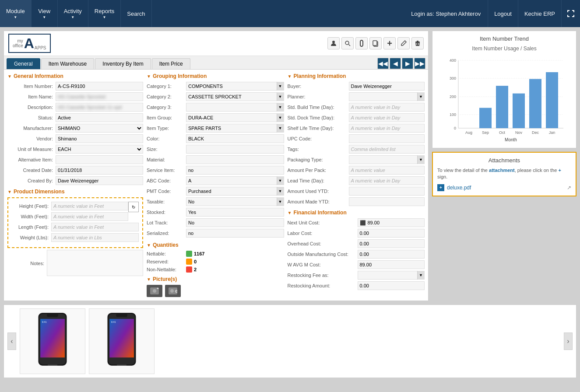  What do you see at coordinates (469, 133) in the screenshot?
I see `svg-text: Aug` at bounding box center [469, 133].